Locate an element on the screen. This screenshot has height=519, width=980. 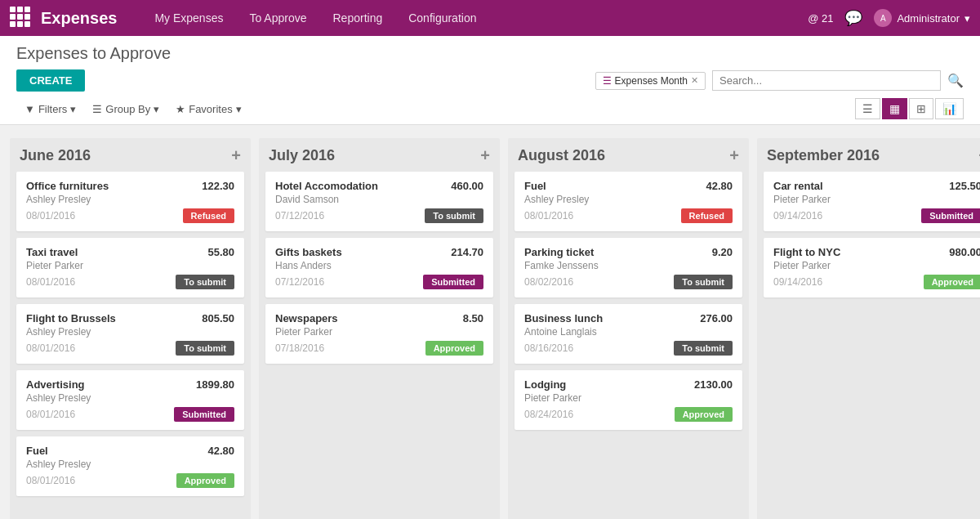
favorites-button: ★ Favorites ▾ is located at coordinates (208, 110).